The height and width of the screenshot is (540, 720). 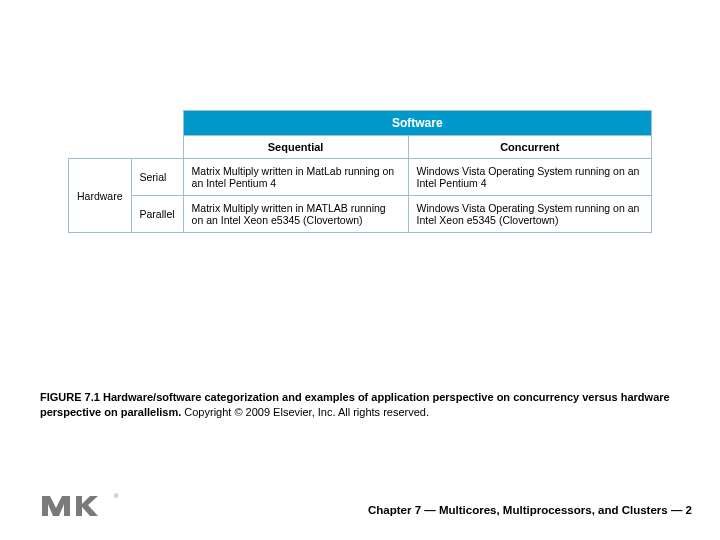 What do you see at coordinates (530, 510) in the screenshot?
I see `footer-text: Chapter 7 — Multicores, Multiprocessors,…` at bounding box center [530, 510].